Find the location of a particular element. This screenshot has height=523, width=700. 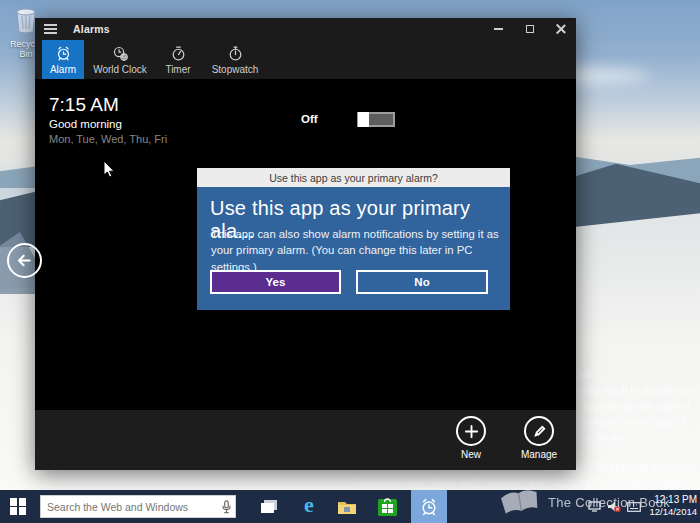

tab-stopwatch: Stopwatch is located at coordinates (235, 60).